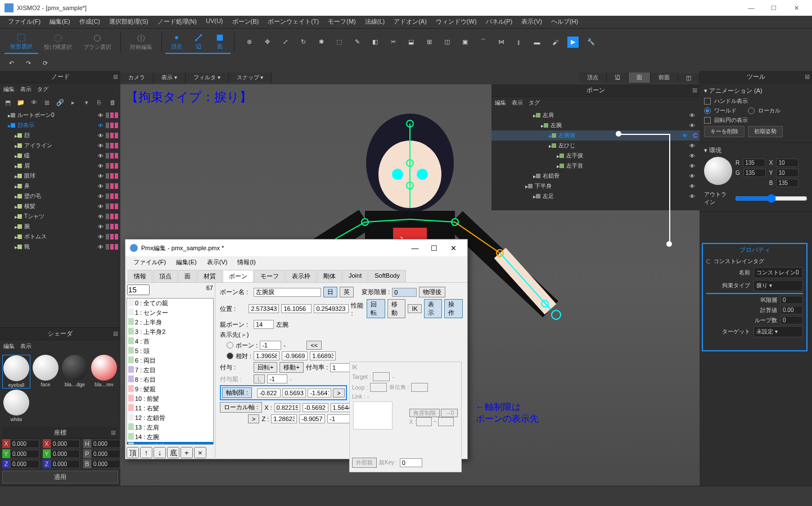  Describe the element at coordinates (415, 249) in the screenshot. I see `pmx-minimize: —` at that location.